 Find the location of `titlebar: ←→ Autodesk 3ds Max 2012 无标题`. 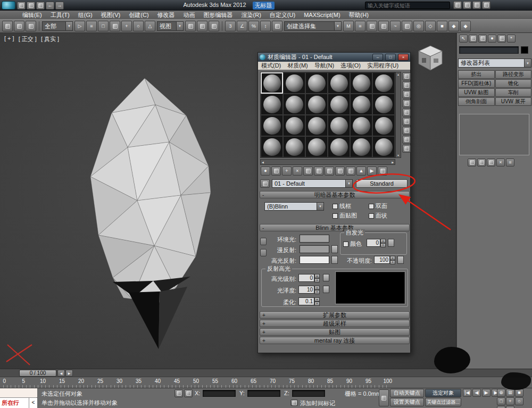

titlebar: ←→ Autodesk 3ds Max 2012 无标题 is located at coordinates (266, 5).